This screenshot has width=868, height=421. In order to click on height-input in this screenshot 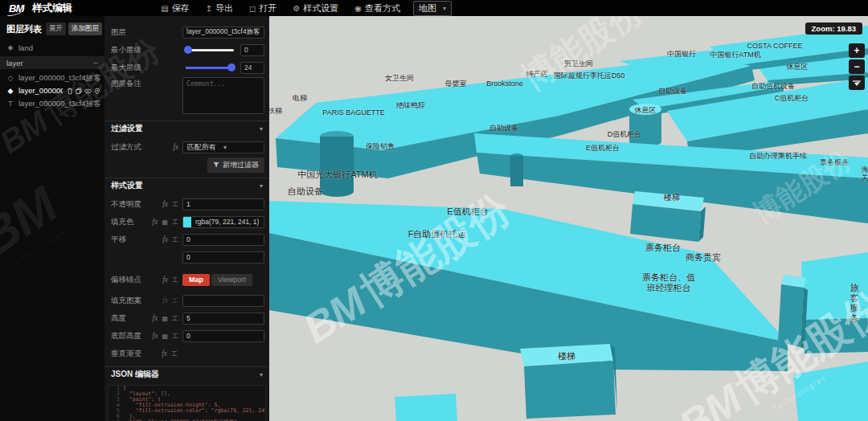, I will do `click(223, 318)`.